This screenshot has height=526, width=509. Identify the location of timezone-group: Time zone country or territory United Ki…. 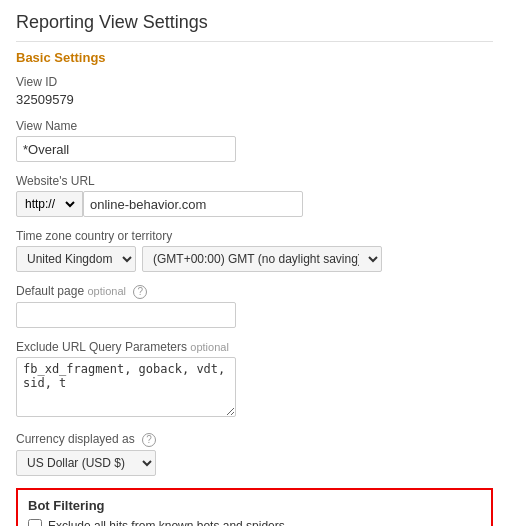
(254, 250).